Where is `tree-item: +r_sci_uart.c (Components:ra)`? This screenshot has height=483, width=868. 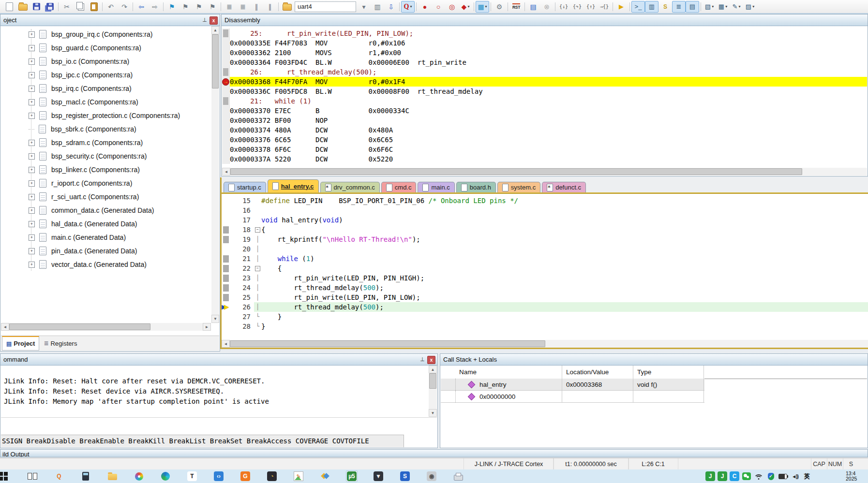
tree-item: +r_sci_uart.c (Components:ra) is located at coordinates (106, 197).